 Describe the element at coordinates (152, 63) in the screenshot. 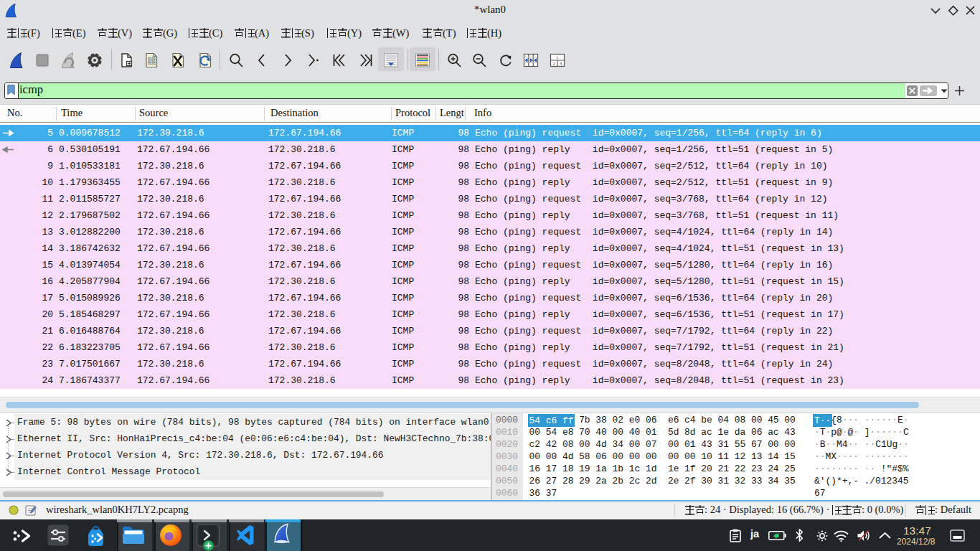

I see `svg-text: 0101` at that location.